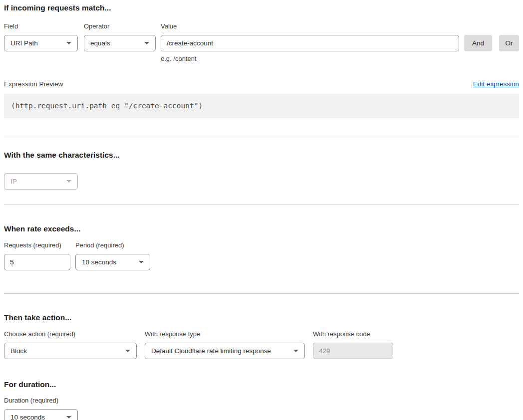 This screenshot has height=420, width=523. I want to click on or-button: Or, so click(509, 43).